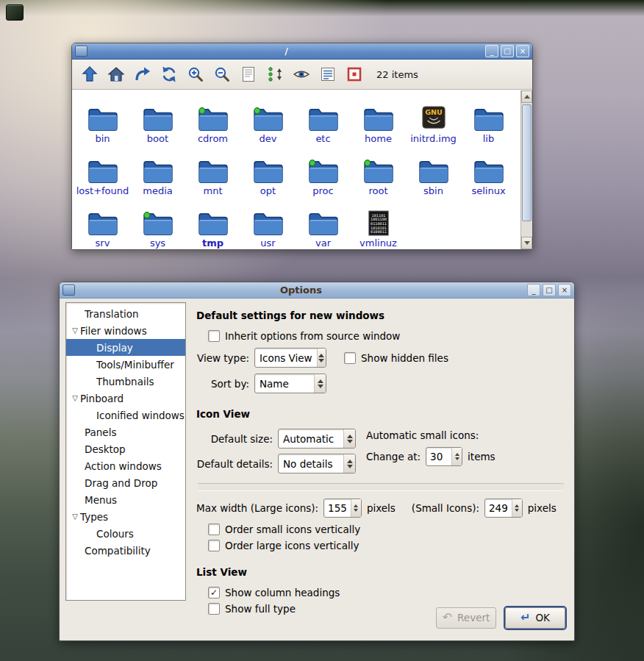  What do you see at coordinates (103, 172) in the screenshot?
I see `file-item-lost-found: lost+found` at bounding box center [103, 172].